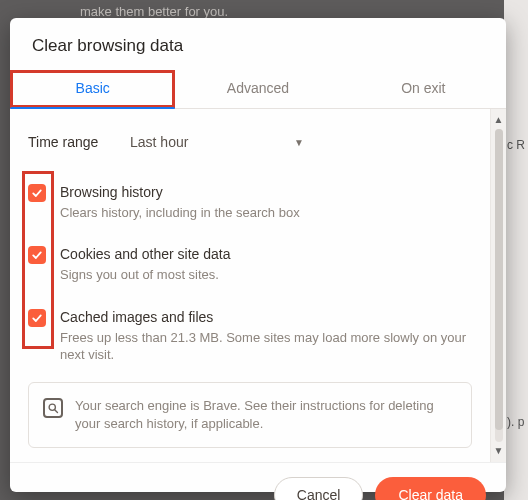 This screenshot has height=500, width=528. I want to click on option-title: Cookies and other site data, so click(145, 254).